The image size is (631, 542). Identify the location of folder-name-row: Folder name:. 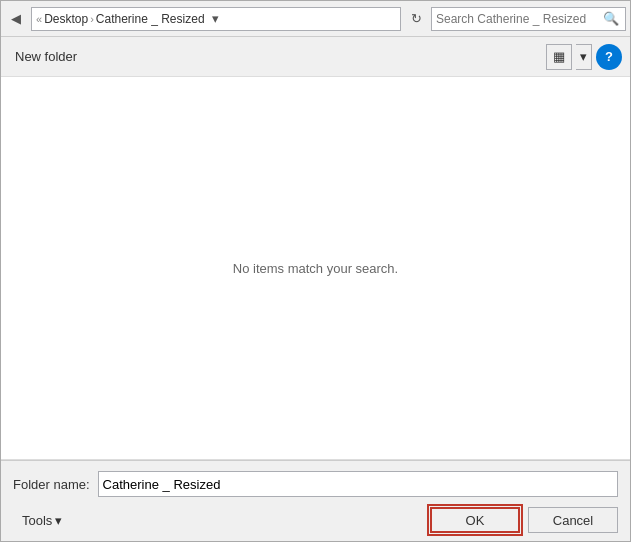
(316, 484).